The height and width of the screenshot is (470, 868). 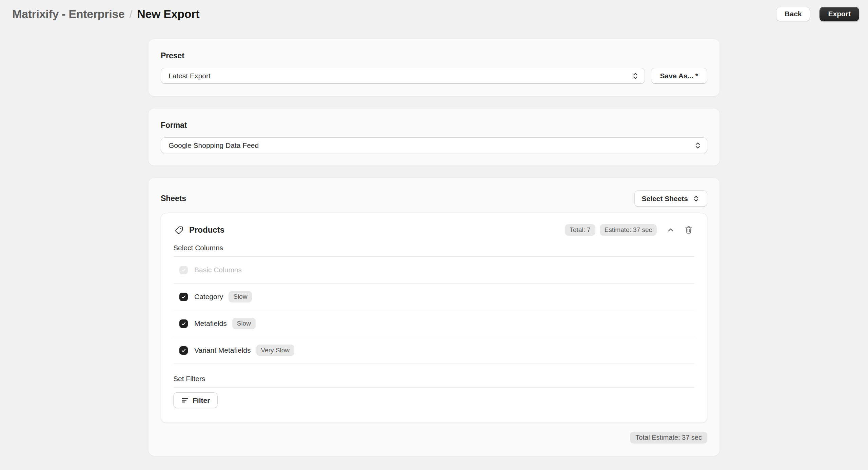 I want to click on filter-icon, so click(x=185, y=400).